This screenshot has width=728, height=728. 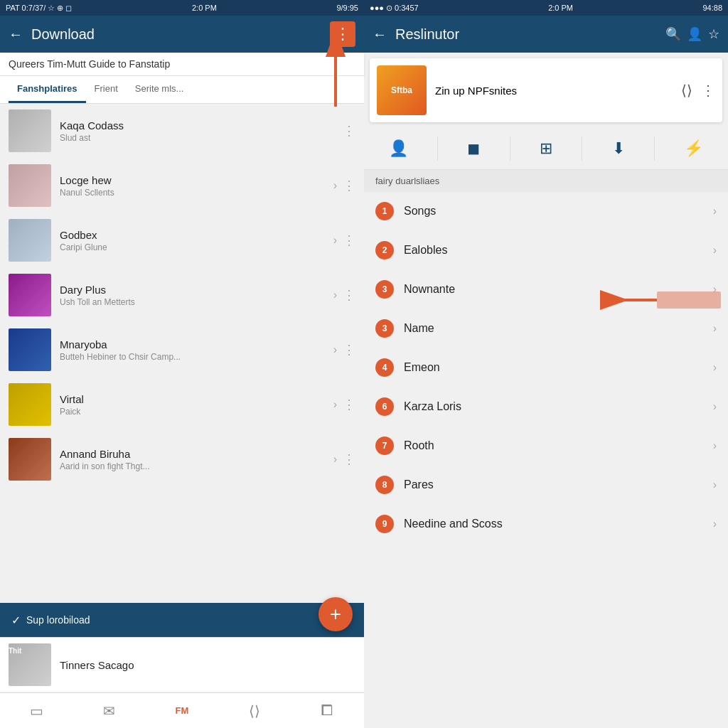 I want to click on item-subtitle: Butteh Hebiner to Chsir Camp..., so click(x=196, y=357).